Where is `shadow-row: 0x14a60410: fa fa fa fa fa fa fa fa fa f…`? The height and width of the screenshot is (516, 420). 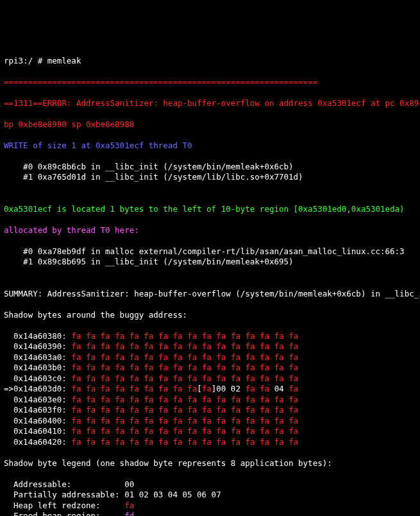
shadow-row: 0x14a60410: fa fa fa fa fa fa fa fa fa f… is located at coordinates (210, 431).